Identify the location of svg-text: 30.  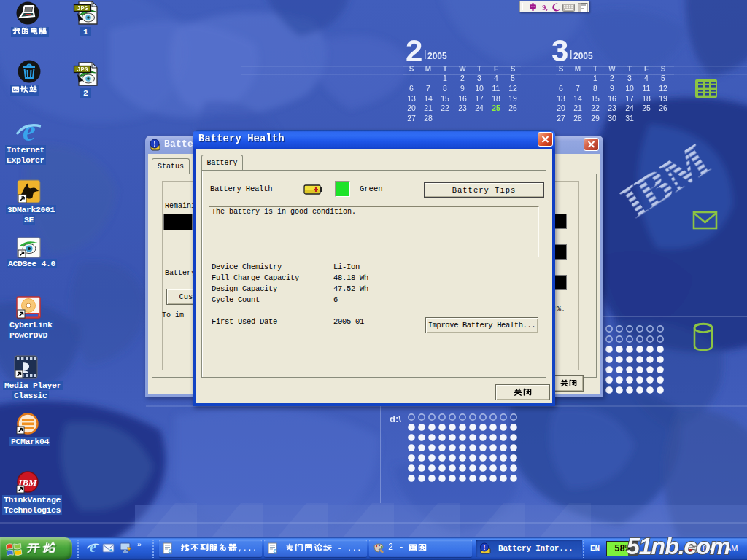
(612, 118).